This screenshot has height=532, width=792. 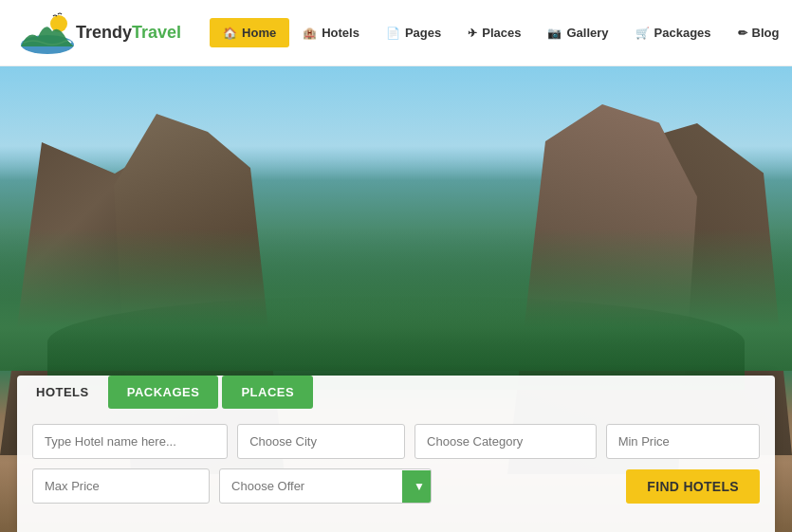 I want to click on hotel-icon: 🏨, so click(x=309, y=33).